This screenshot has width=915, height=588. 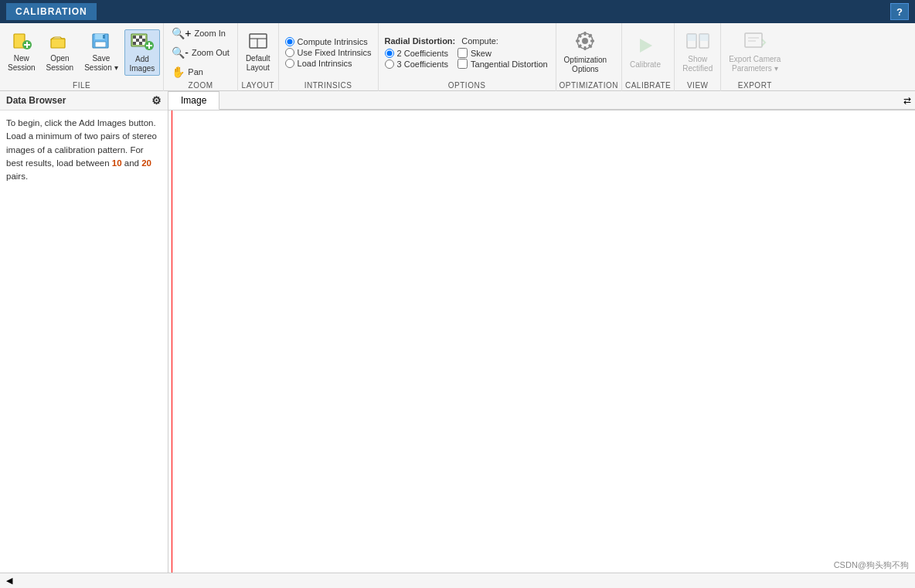 What do you see at coordinates (481, 53) in the screenshot?
I see `skew-label: Skew` at bounding box center [481, 53].